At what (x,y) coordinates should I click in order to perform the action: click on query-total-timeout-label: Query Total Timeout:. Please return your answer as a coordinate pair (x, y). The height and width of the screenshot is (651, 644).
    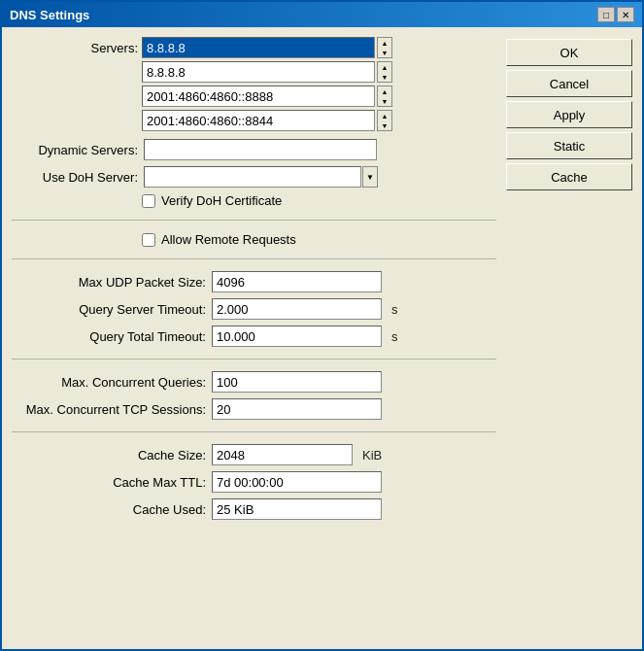
    Looking at the image, I should click on (109, 336).